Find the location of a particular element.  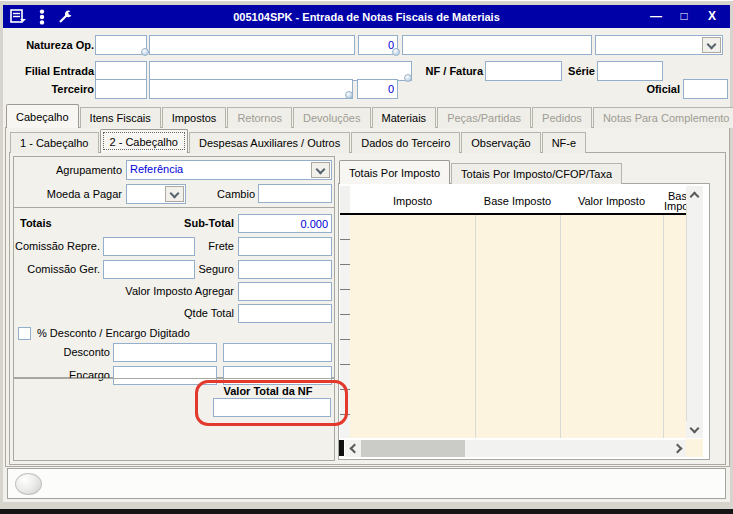

filial-entrada-desc-input is located at coordinates (280, 71).